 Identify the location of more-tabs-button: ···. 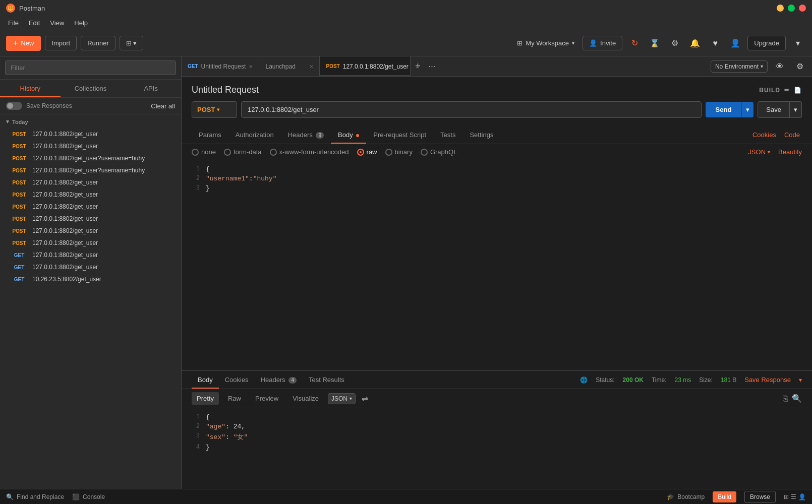
(432, 67).